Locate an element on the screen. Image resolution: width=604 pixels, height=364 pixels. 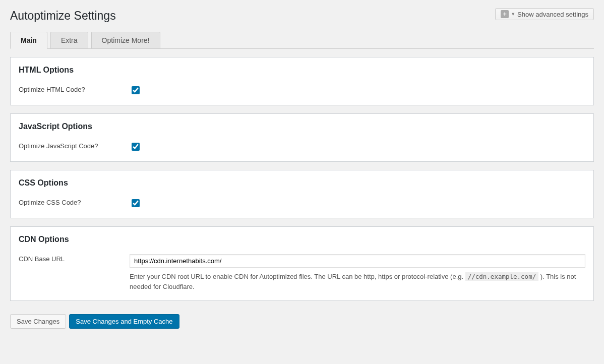
save-empty-cache-button: Save Changes and Empty Cache is located at coordinates (124, 322).